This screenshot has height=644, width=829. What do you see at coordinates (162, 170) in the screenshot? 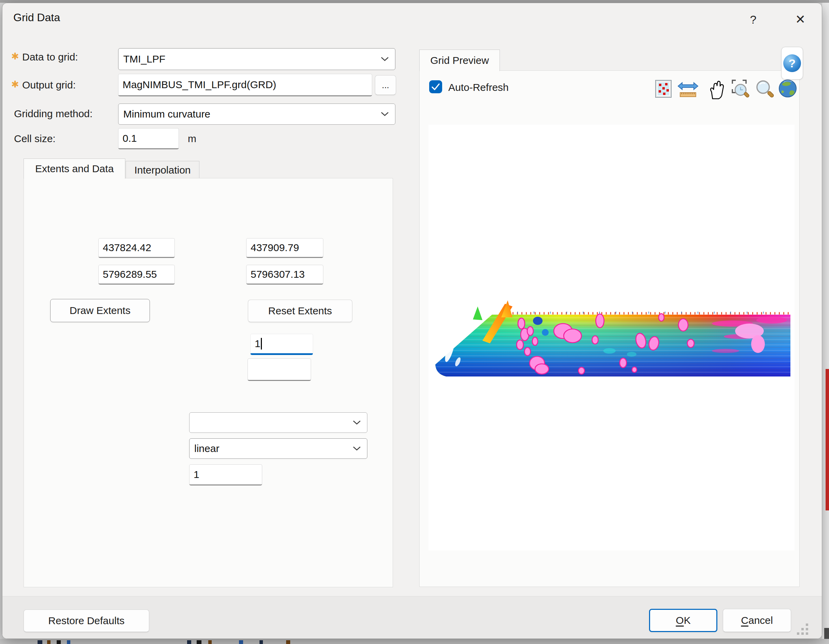
I see `tab-interpolation: Interpolation` at bounding box center [162, 170].